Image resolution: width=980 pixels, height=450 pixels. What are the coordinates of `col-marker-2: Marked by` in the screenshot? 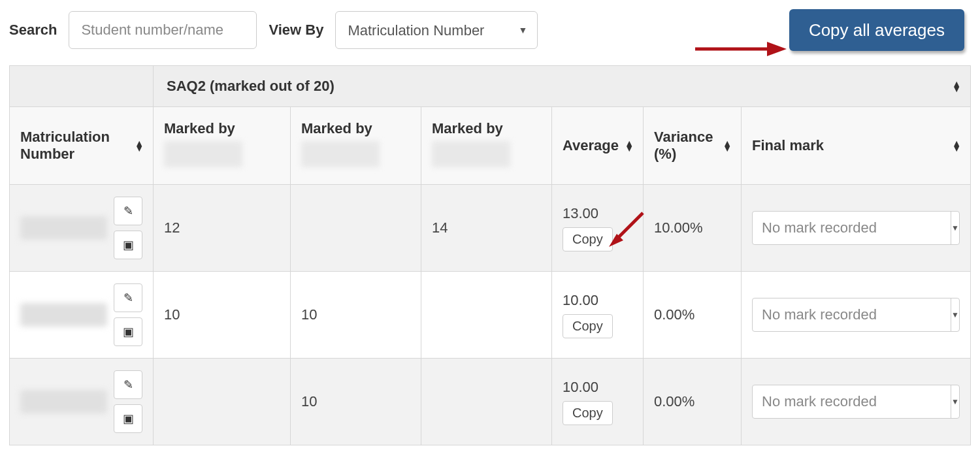 It's located at (356, 146).